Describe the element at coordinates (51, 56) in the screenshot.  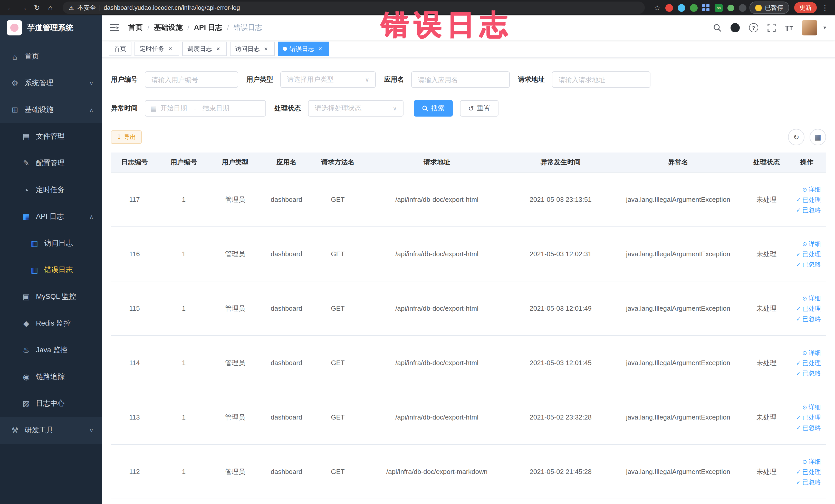
I see `sidebar-item-home: ⌂ 首页` at that location.